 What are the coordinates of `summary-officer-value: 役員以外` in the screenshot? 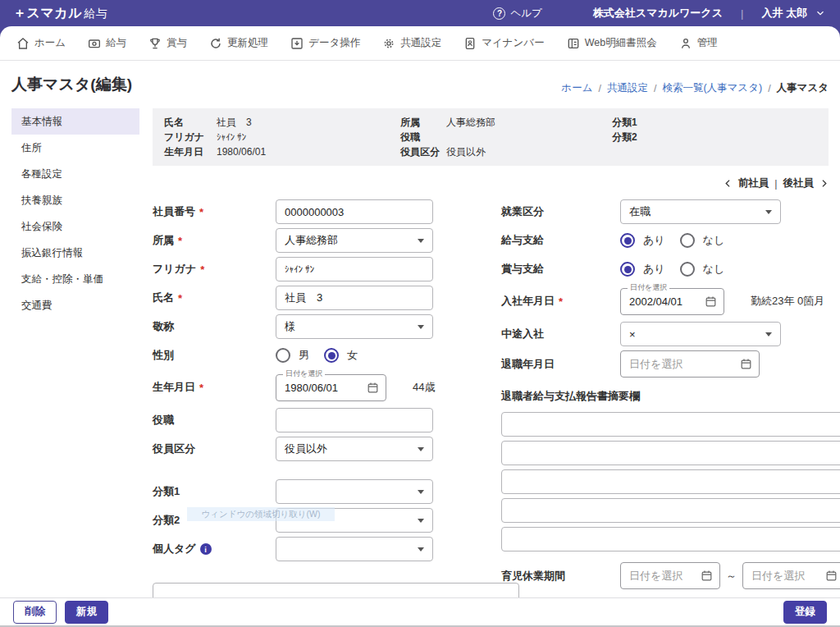 It's located at (466, 153).